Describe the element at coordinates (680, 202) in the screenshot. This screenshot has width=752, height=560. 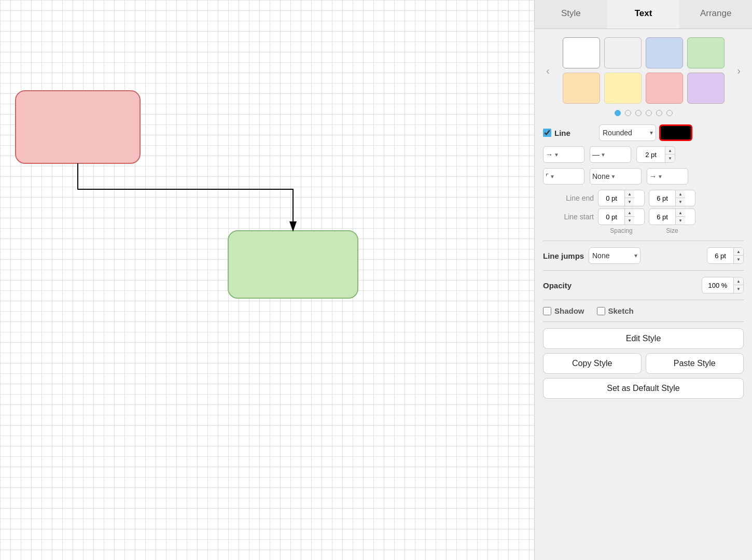
I see `line-end-size-down: ▼` at that location.